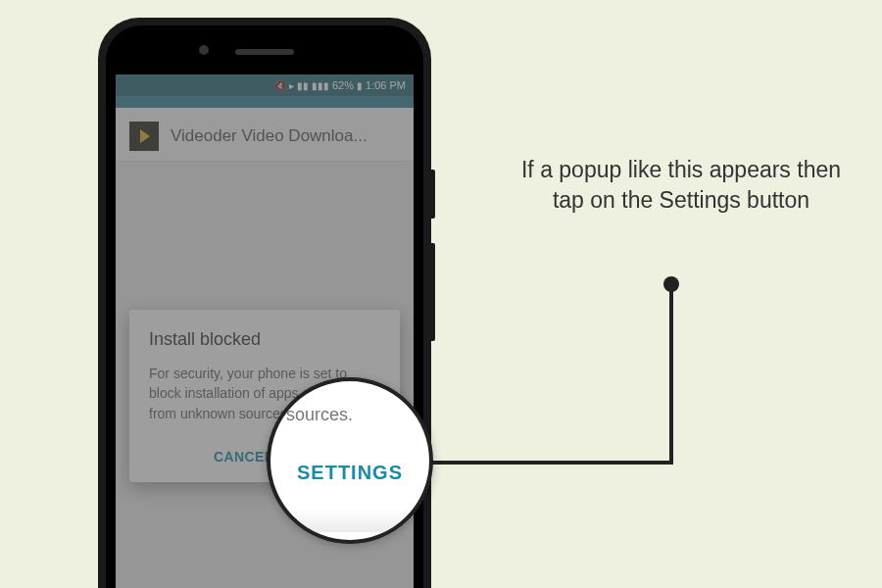 The width and height of the screenshot is (882, 588). I want to click on connector-horizontal, so click(553, 463).